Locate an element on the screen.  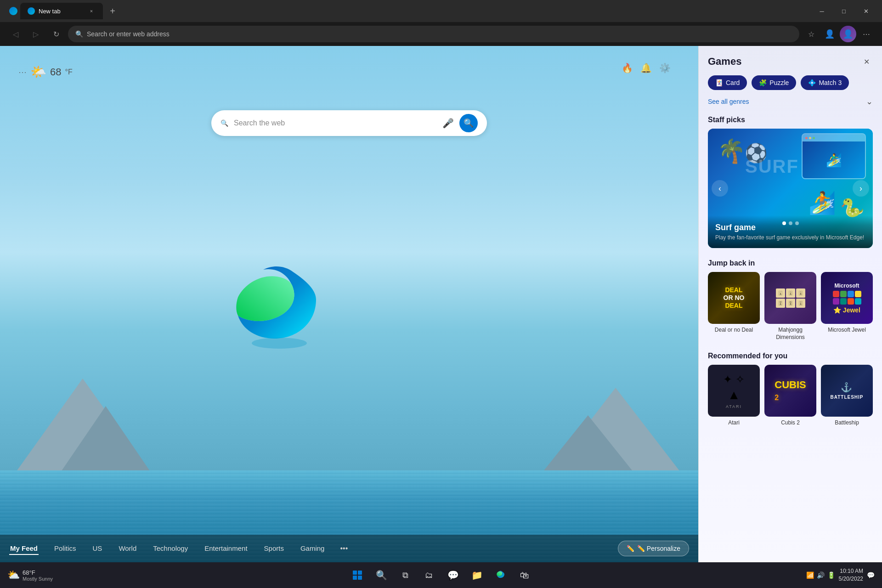
files-button: 📁 is located at coordinates (477, 575).